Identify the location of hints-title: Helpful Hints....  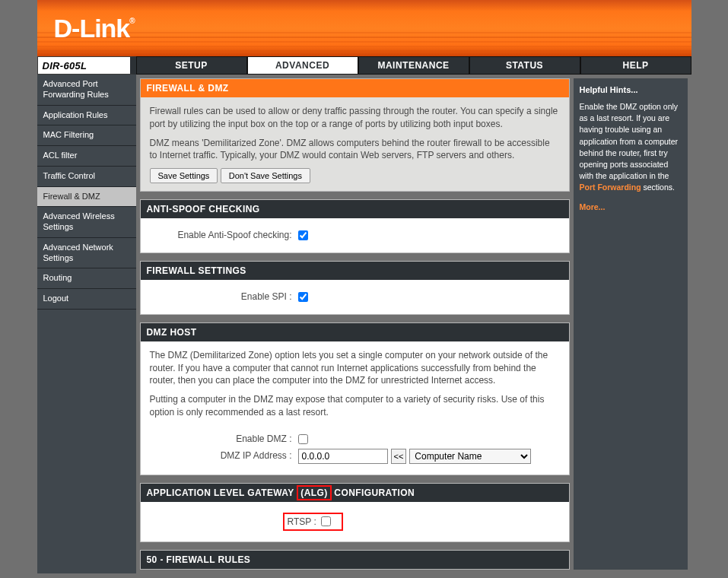
(631, 91).